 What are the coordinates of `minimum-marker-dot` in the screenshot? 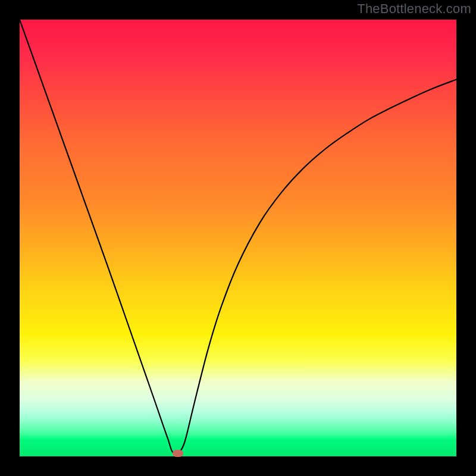 It's located at (178, 453).